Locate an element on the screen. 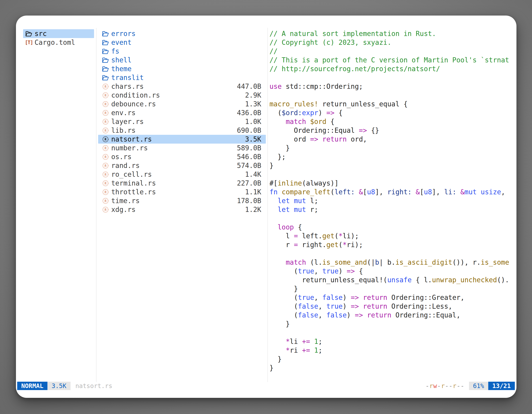 Image resolution: width=532 pixels, height=414 pixels. file-row-env.rs: Renv.rs436.0B is located at coordinates (182, 113).